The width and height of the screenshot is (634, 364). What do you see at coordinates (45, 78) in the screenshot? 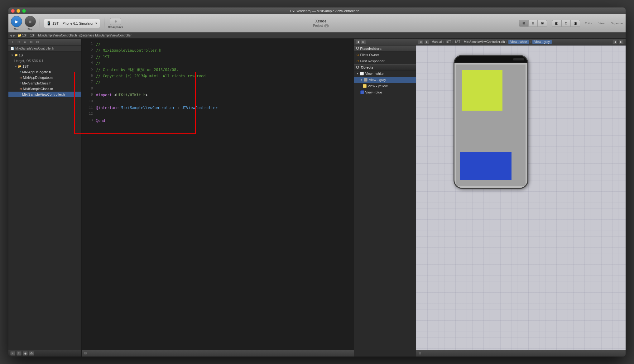
I see `tree-item-appdelegate-m: m MixiAppDelegate.m` at bounding box center [45, 78].